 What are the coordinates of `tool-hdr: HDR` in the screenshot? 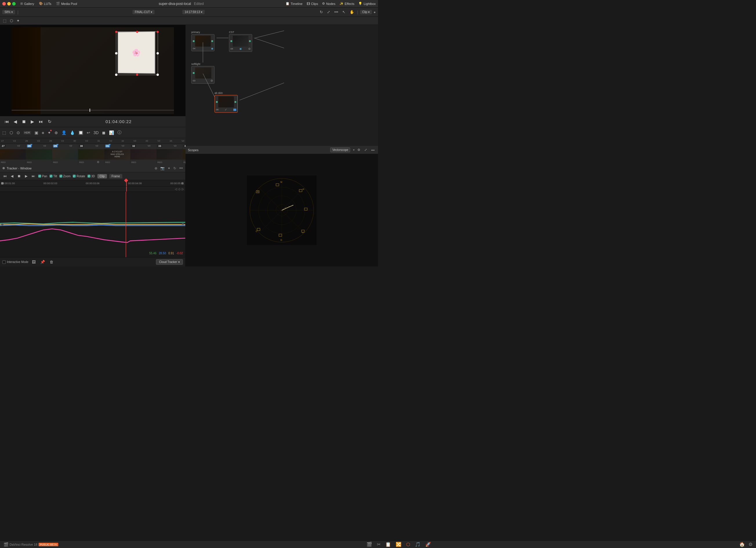 It's located at (27, 133).